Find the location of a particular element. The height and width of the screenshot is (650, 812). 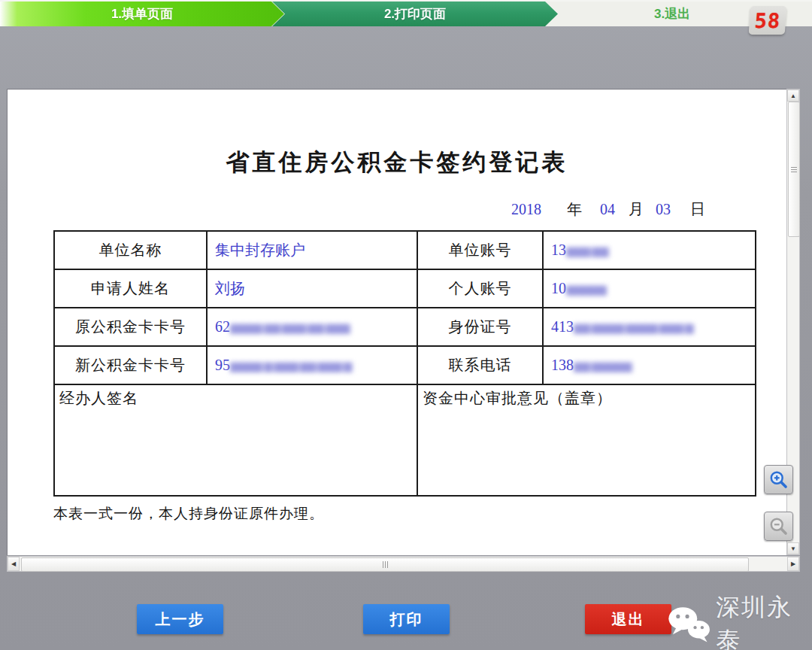

scroll-right-icon: ▶ is located at coordinates (793, 564).